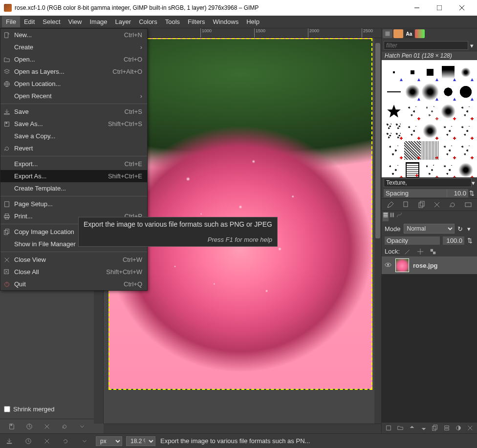 This screenshot has height=448, width=477. Describe the element at coordinates (74, 176) in the screenshot. I see `file-menu-item: Export As...Shift+Ctrl+E` at that location.